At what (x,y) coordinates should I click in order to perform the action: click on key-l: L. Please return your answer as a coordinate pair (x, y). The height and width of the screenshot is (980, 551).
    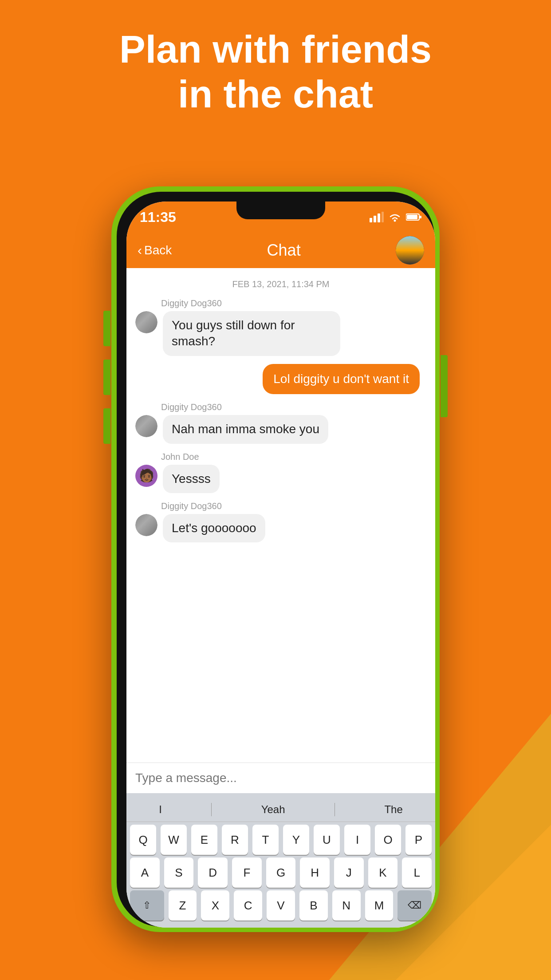
    Looking at the image, I should click on (417, 873).